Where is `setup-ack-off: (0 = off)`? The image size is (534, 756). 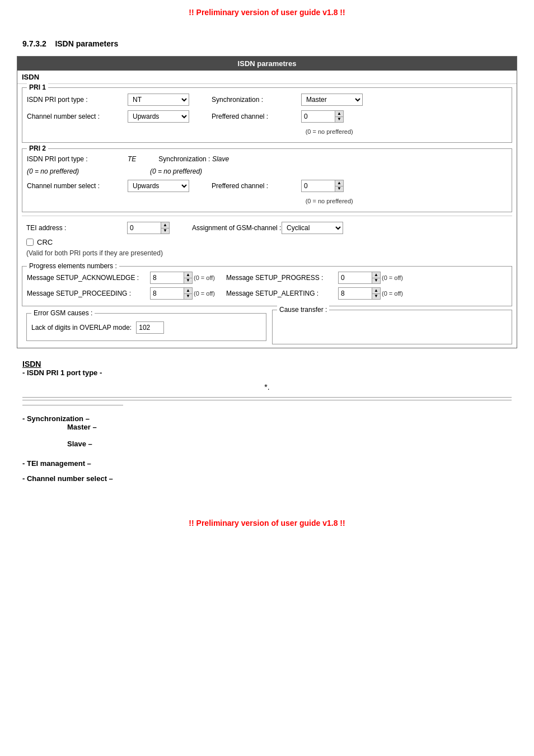 setup-ack-off: (0 = off) is located at coordinates (204, 278).